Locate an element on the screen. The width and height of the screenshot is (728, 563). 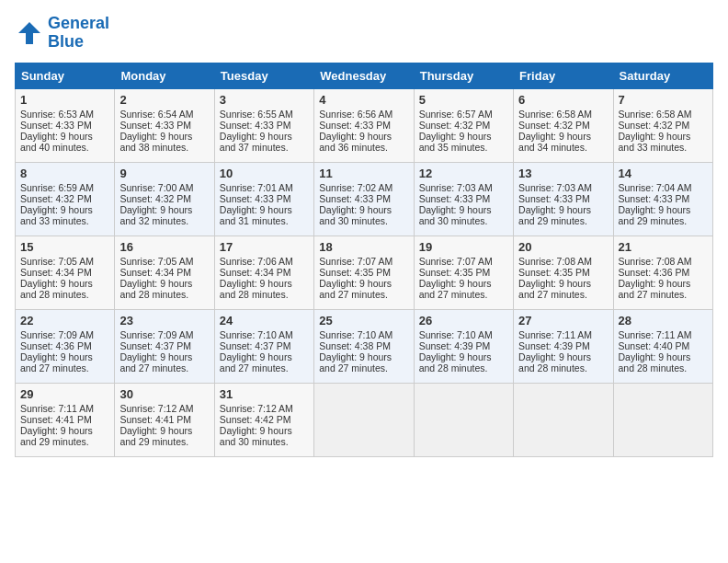
day-number: 24 is located at coordinates (265, 320).